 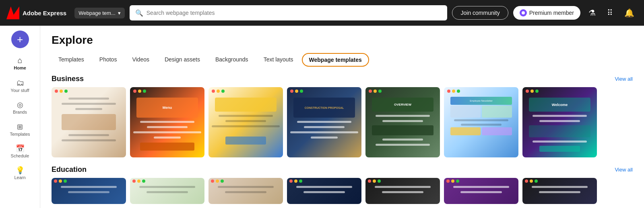 I want to click on schedule-icon: 📅, so click(x=20, y=149).